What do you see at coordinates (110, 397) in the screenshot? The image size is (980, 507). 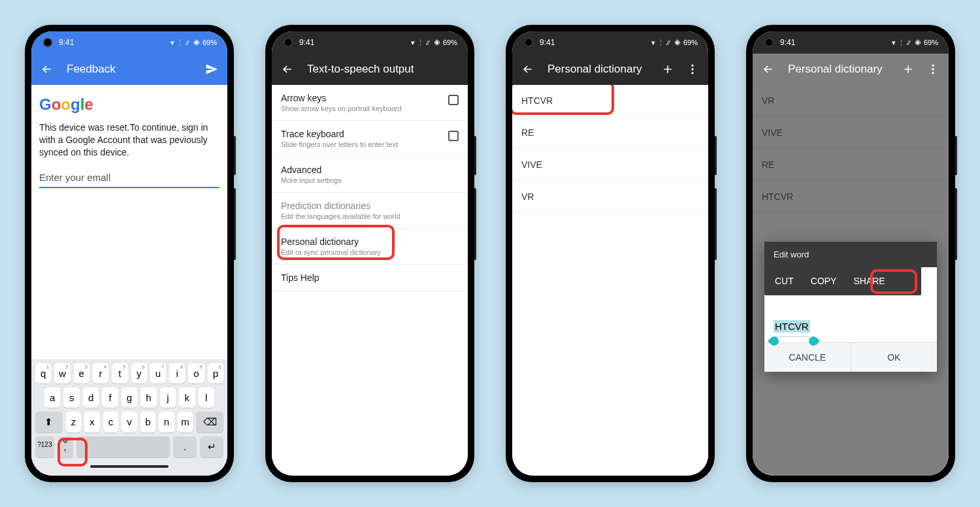 I see `key-f: f` at bounding box center [110, 397].